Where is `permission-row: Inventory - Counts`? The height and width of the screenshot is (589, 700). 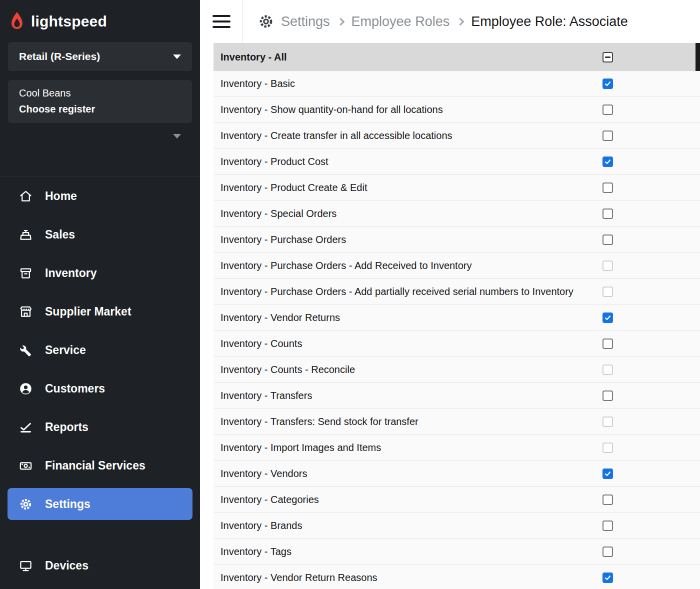 permission-row: Inventory - Counts is located at coordinates (457, 344).